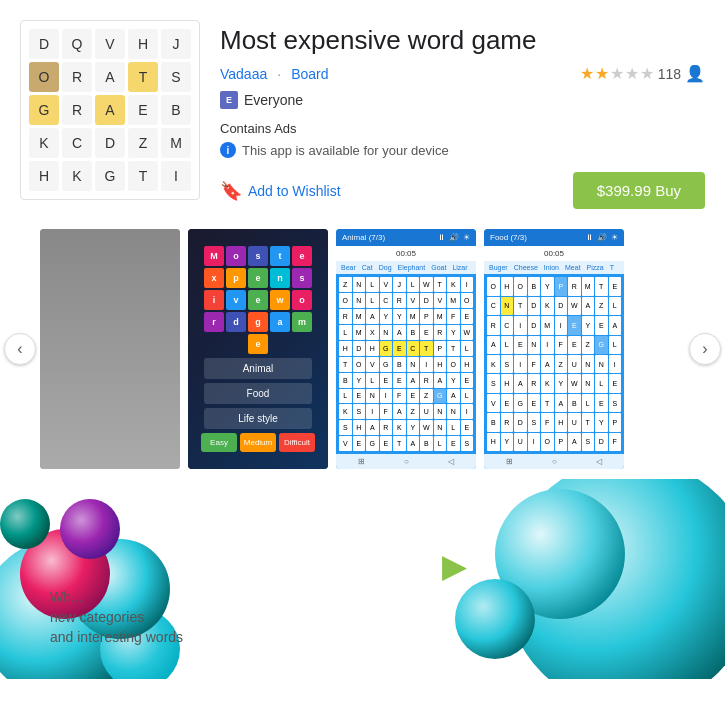 This screenshot has height=727, width=725. Describe the element at coordinates (554, 349) in the screenshot. I see `screenshot-3: Food (7/3) ⏸ 🔊 ☀ 00:05 Buger Cheese Inio…` at that location.